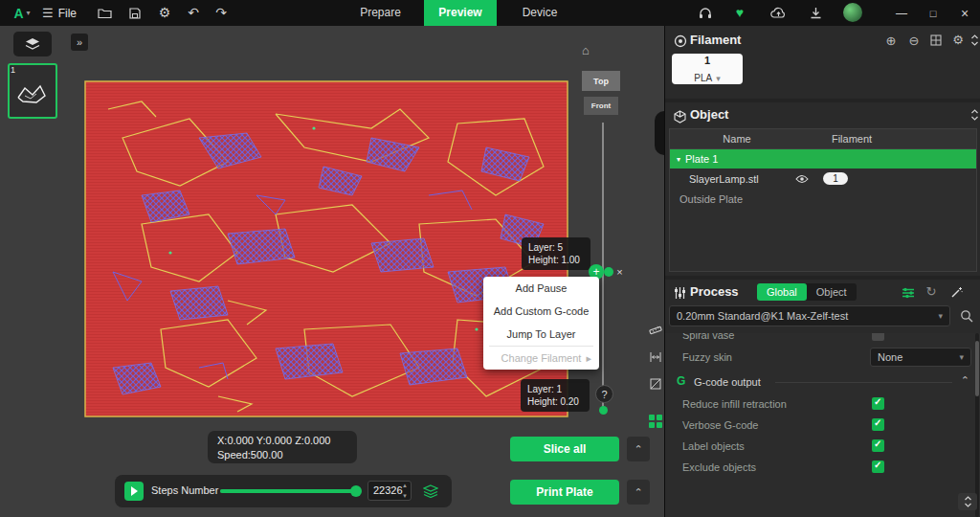  I want to click on file-menu-button: ☰ File, so click(59, 13).